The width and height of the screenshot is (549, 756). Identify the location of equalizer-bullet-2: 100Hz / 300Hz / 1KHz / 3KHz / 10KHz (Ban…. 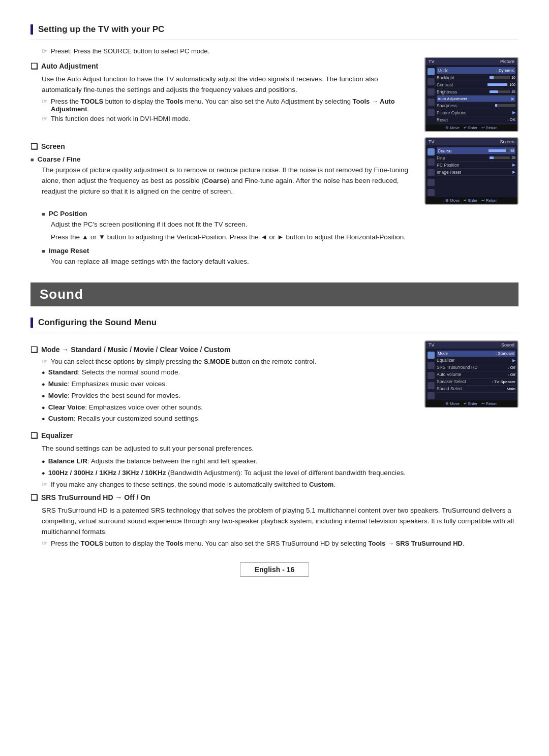
(280, 474).